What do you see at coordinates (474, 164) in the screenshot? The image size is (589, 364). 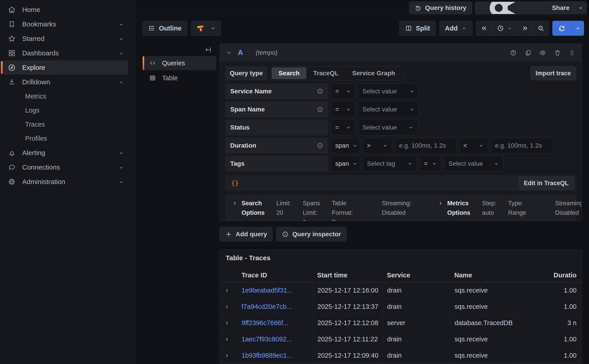 I see `tags-value-select: Select value` at bounding box center [474, 164].